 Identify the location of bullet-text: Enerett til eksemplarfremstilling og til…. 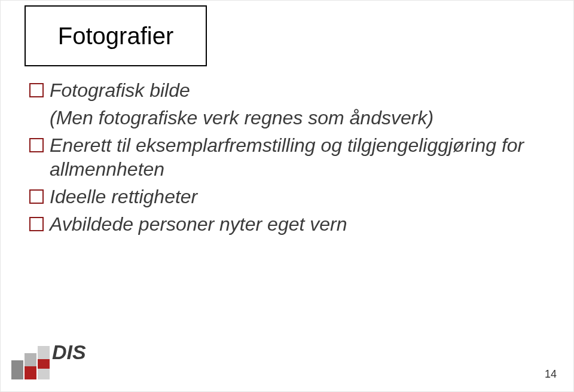
(297, 157).